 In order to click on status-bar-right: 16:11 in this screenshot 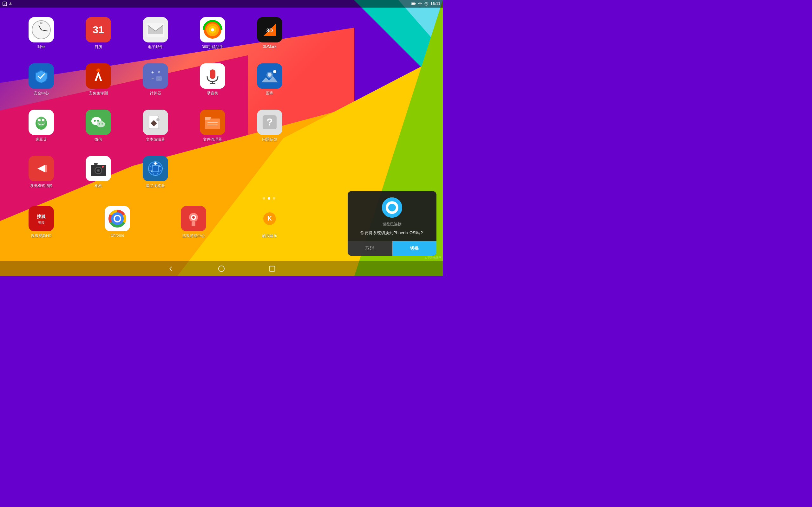, I will do `click(426, 4)`.